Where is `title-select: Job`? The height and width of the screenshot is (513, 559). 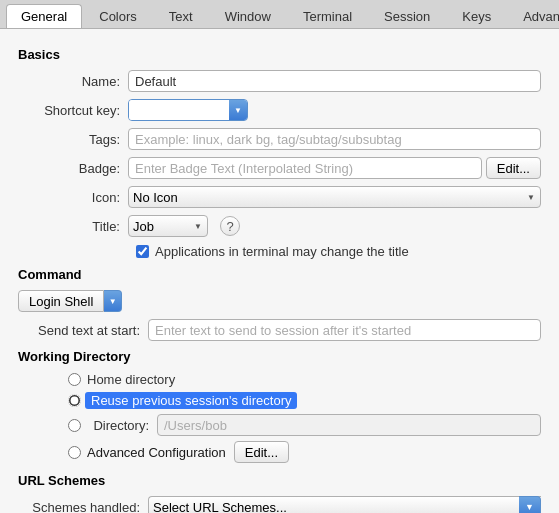
title-select: Job is located at coordinates (168, 226).